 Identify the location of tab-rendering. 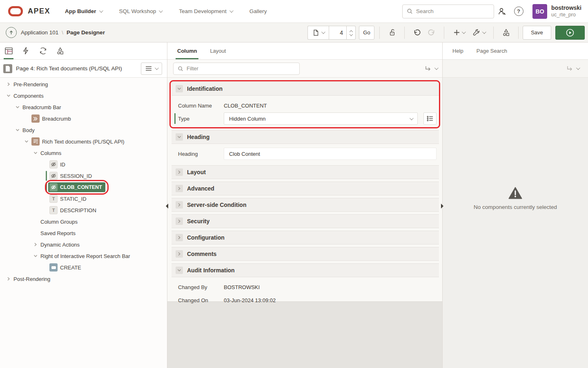
(9, 51).